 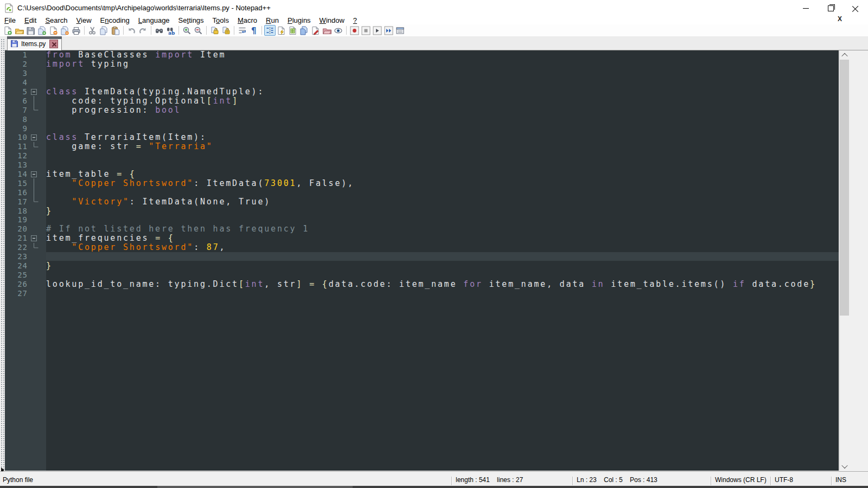 What do you see at coordinates (35, 43) in the screenshot?
I see `tab-items-py: Items.py` at bounding box center [35, 43].